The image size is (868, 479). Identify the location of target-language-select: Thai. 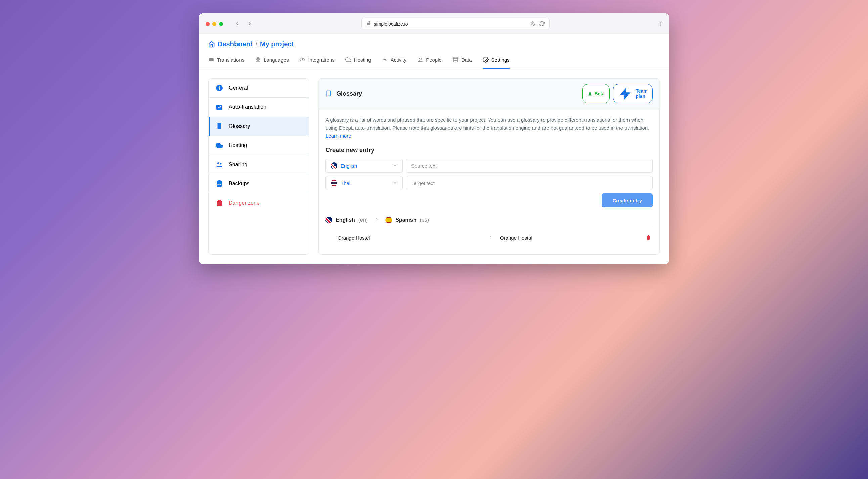
(364, 183).